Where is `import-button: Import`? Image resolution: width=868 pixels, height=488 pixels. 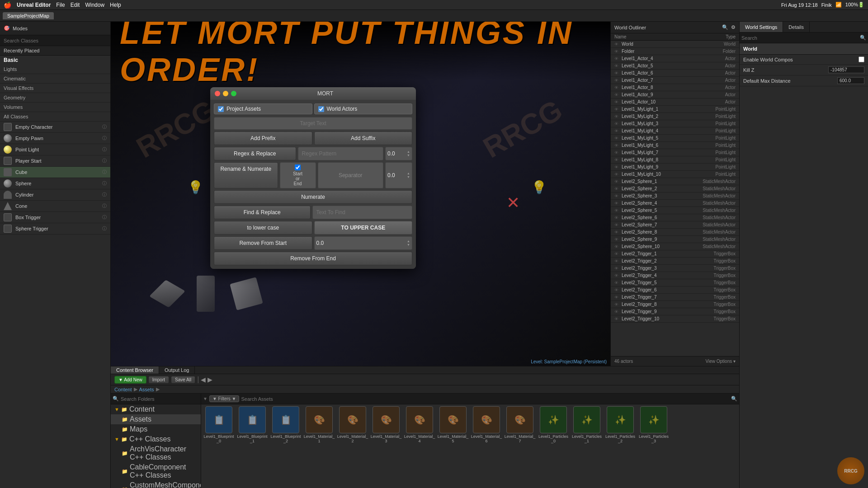 import-button: Import is located at coordinates (159, 380).